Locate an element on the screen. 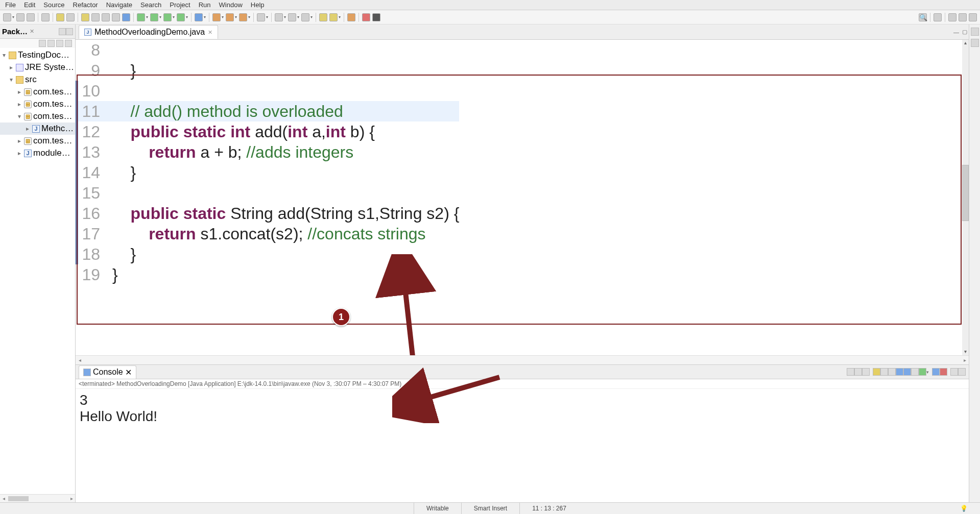 This screenshot has height=514, width=980. outline-view-icon is located at coordinates (975, 32).